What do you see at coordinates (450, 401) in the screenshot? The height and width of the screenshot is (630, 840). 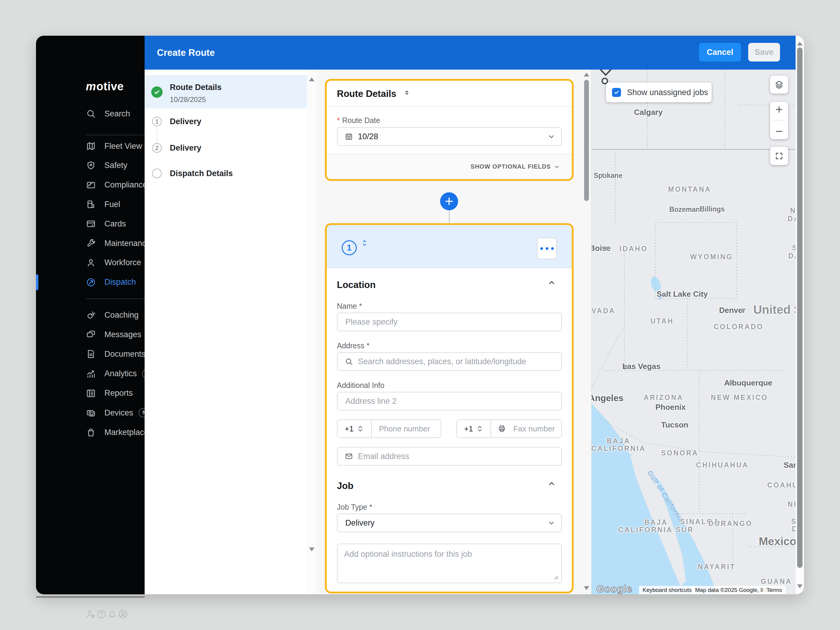 I see `additional-info-field` at bounding box center [450, 401].